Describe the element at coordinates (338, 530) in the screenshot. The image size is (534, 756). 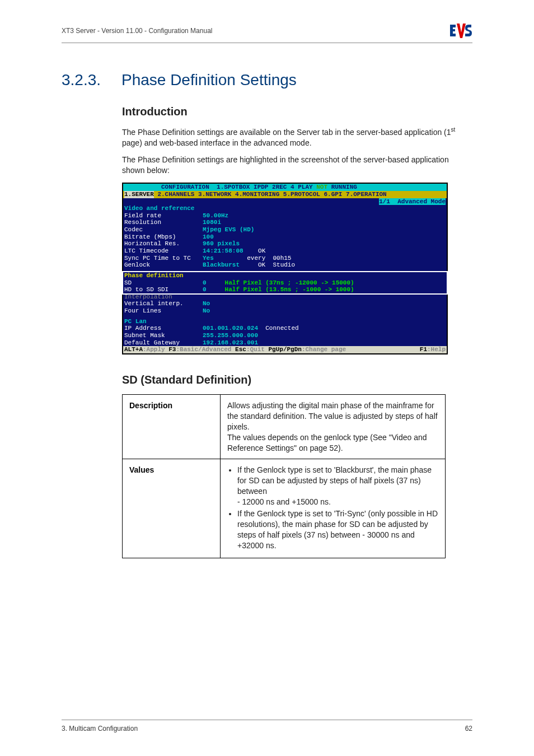
I see `list-item: If the Genlock type is set to 'Tri-Sync'…` at that location.